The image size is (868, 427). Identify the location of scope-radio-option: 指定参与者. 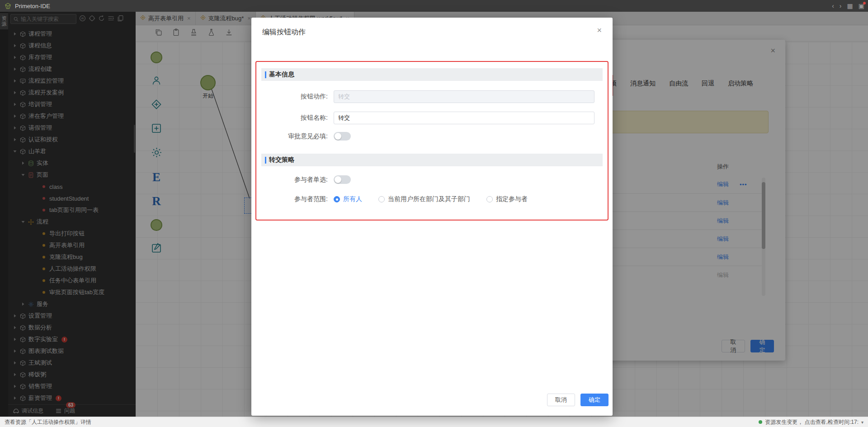
(507, 199).